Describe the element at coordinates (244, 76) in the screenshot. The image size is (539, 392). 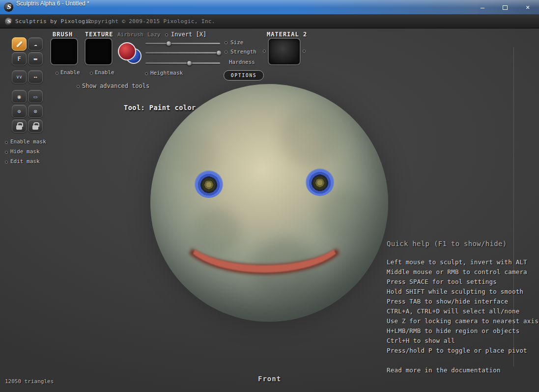
I see `options-button: OPTIONS` at that location.